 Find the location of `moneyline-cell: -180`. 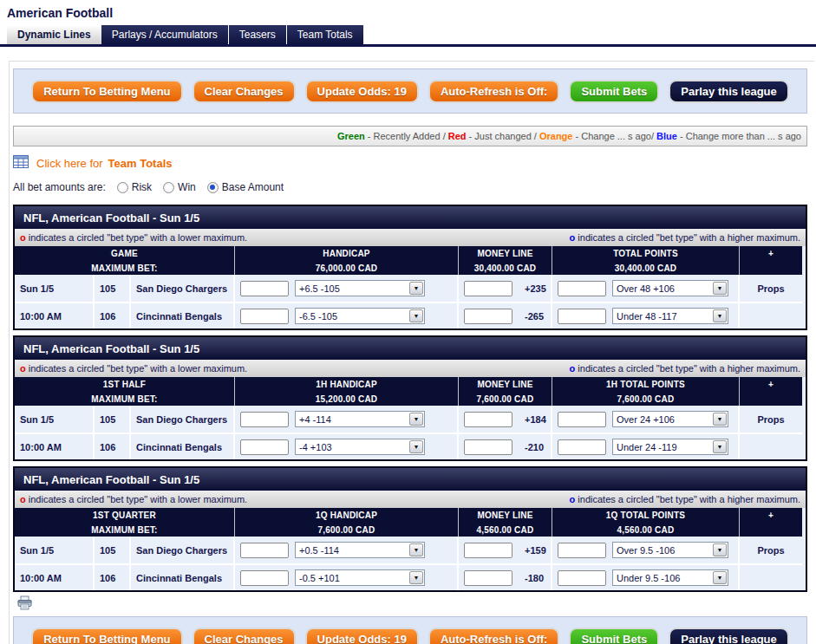

moneyline-cell: -180 is located at coordinates (506, 577).